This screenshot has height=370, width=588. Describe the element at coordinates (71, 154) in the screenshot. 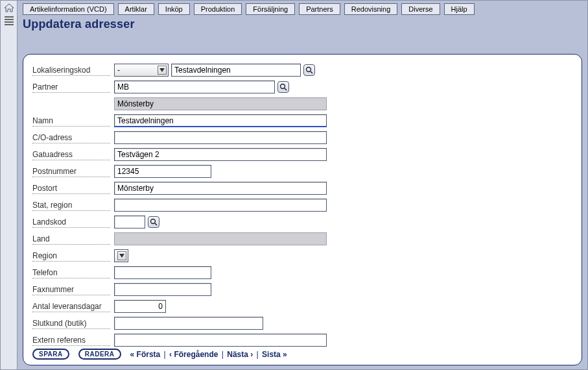

I see `label-gatuadress: Gatuadress` at that location.